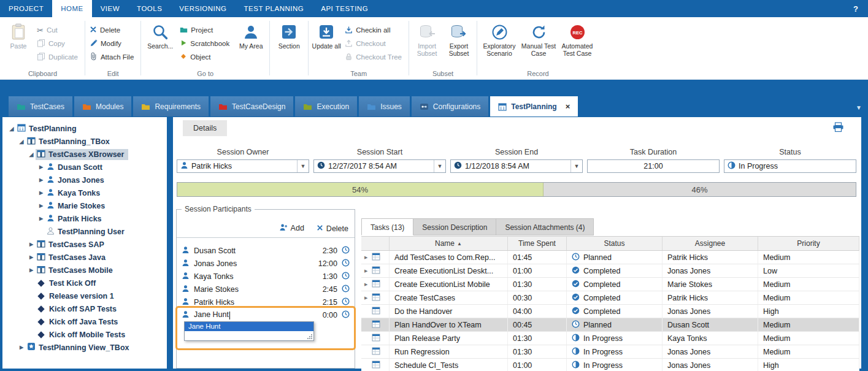 The width and height of the screenshot is (868, 371). I want to click on tab-issues: Issues, so click(384, 107).